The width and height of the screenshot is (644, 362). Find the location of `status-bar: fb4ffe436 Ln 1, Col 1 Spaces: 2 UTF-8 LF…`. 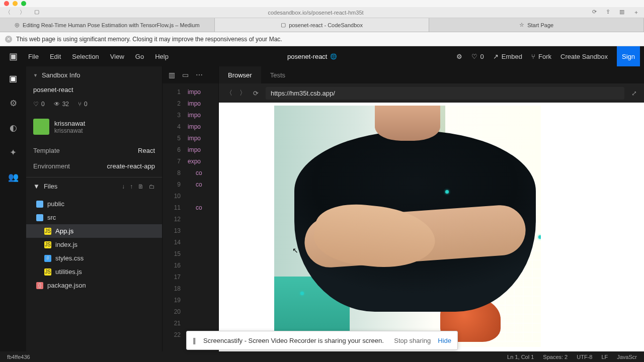

status-bar: fb4ffe436 Ln 1, Col 1 Spaces: 2 UTF-8 LF… is located at coordinates (322, 357).